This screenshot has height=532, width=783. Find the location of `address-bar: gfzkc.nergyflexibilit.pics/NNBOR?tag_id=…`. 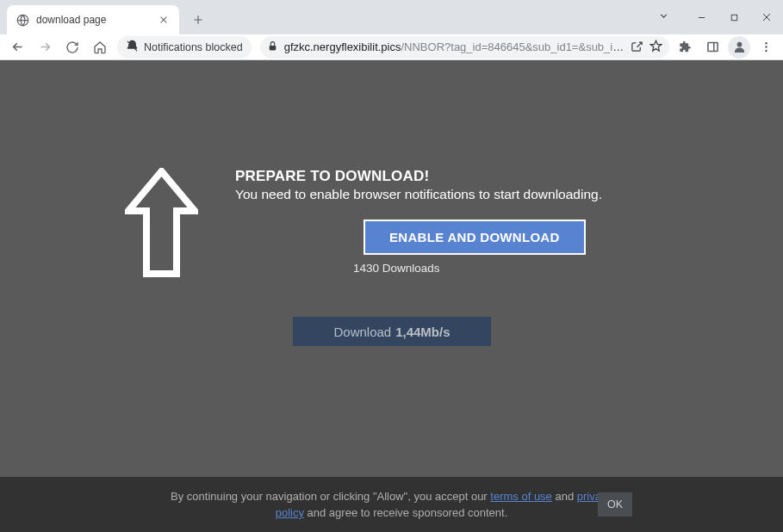

address-bar: gfzkc.nergyflexibilit.pics/NNBOR?tag_id=… is located at coordinates (465, 47).